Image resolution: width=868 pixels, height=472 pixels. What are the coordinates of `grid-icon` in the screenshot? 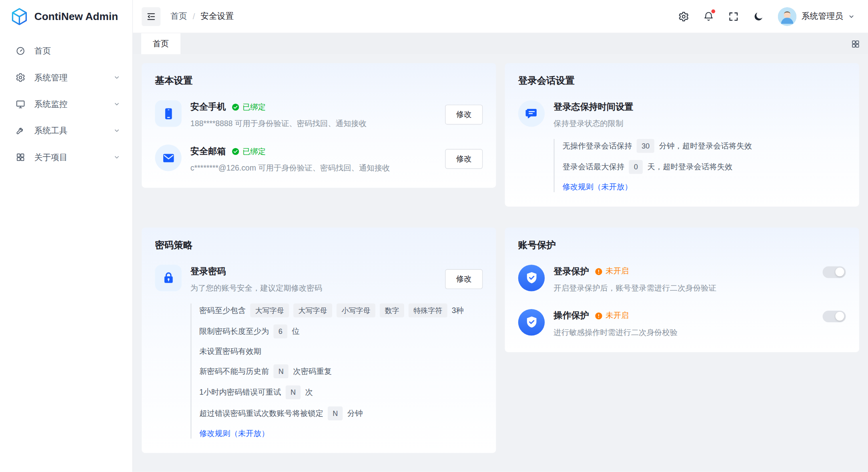 It's located at (856, 44).